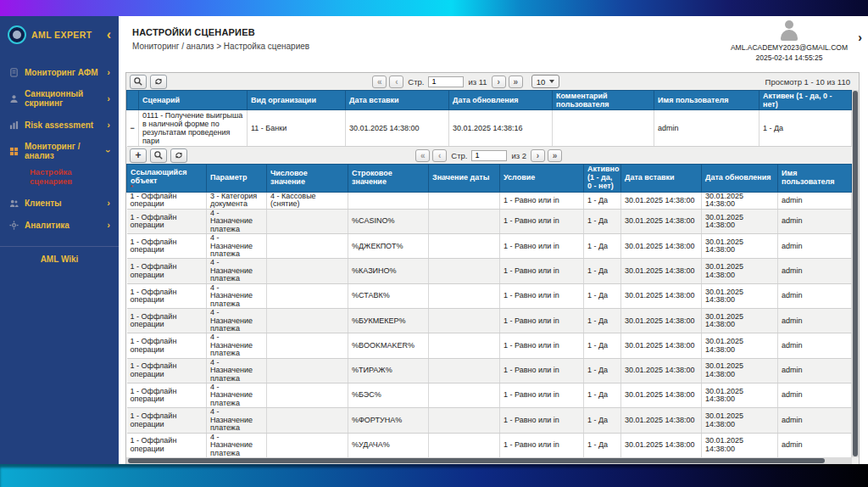  Describe the element at coordinates (805, 100) in the screenshot. I see `column-header-active: Активен (1 - да, 0 - нет)` at that location.